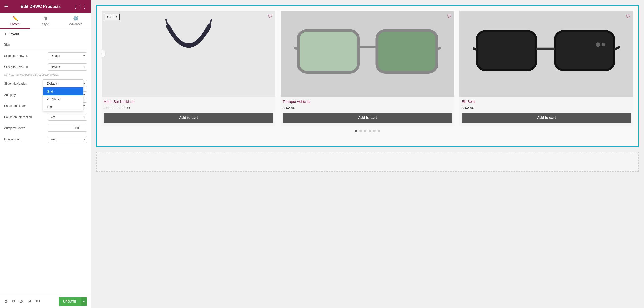  What do you see at coordinates (26, 95) in the screenshot?
I see `autoplay-label: Autoplay` at bounding box center [26, 95].